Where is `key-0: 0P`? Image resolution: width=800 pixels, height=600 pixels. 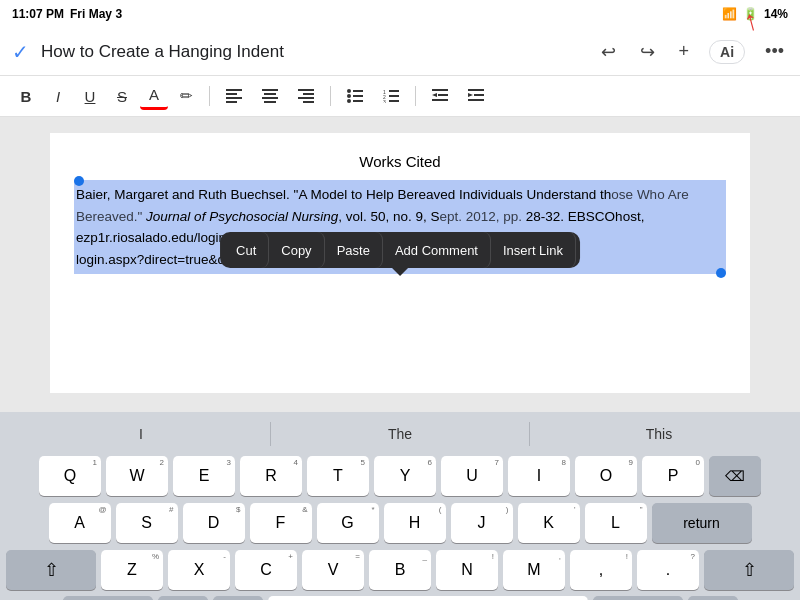
key-0: 0P is located at coordinates (673, 476).